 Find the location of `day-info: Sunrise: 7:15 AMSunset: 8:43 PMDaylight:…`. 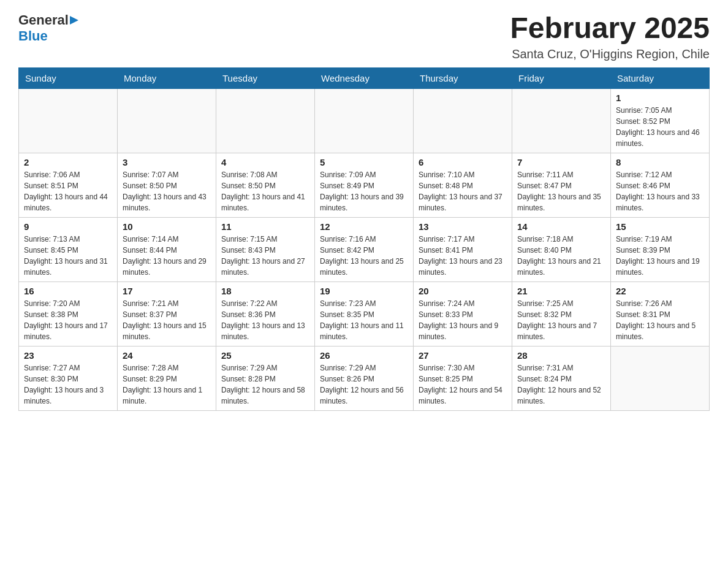

day-info: Sunrise: 7:15 AMSunset: 8:43 PMDaylight:… is located at coordinates (265, 256).